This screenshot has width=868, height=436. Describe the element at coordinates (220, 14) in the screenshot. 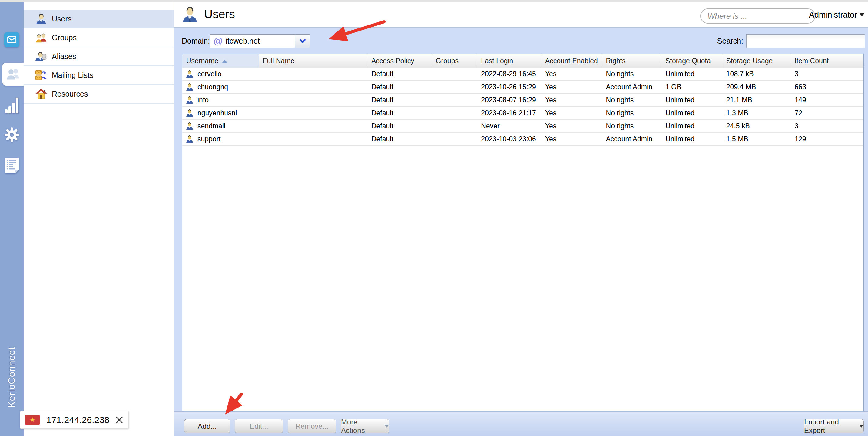

I see `page-title: Users` at that location.